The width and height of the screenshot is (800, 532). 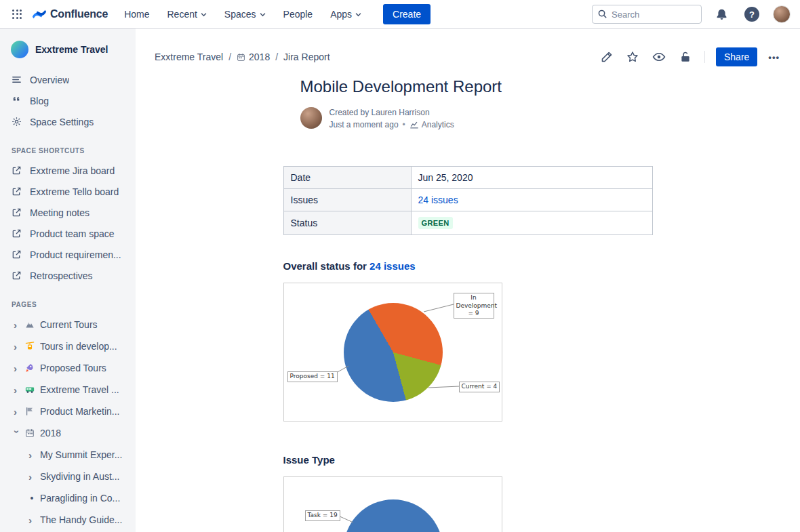 What do you see at coordinates (72, 49) in the screenshot?
I see `space-name: Exxtreme Travel` at bounding box center [72, 49].